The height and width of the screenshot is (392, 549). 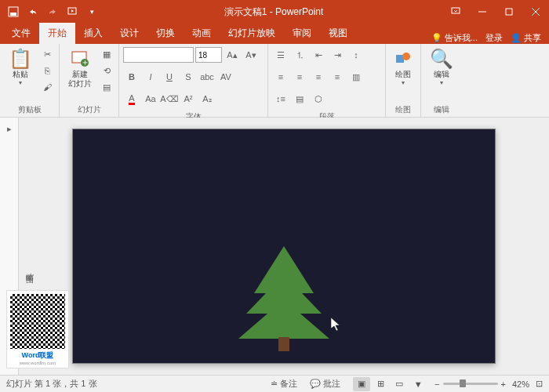 What do you see at coordinates (80, 68) in the screenshot?
I see `new-slide-button: ＋ 新建 幻灯片` at bounding box center [80, 68].